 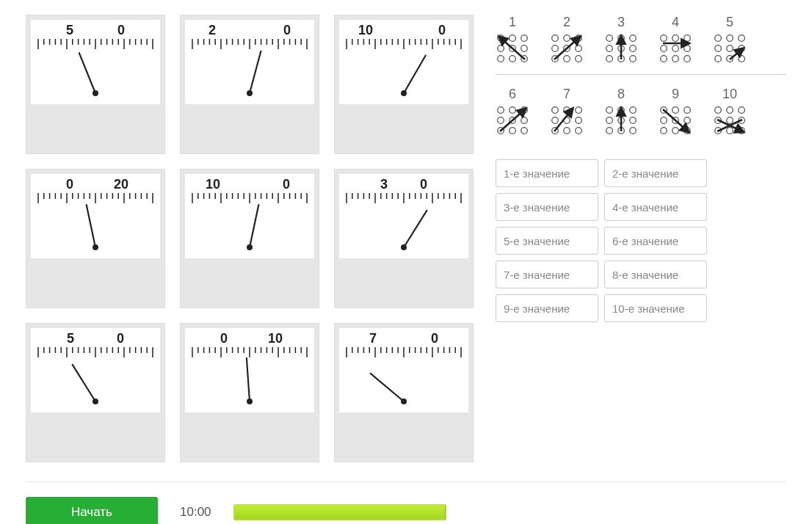 I want to click on gauge-label-left: 2, so click(x=212, y=31).